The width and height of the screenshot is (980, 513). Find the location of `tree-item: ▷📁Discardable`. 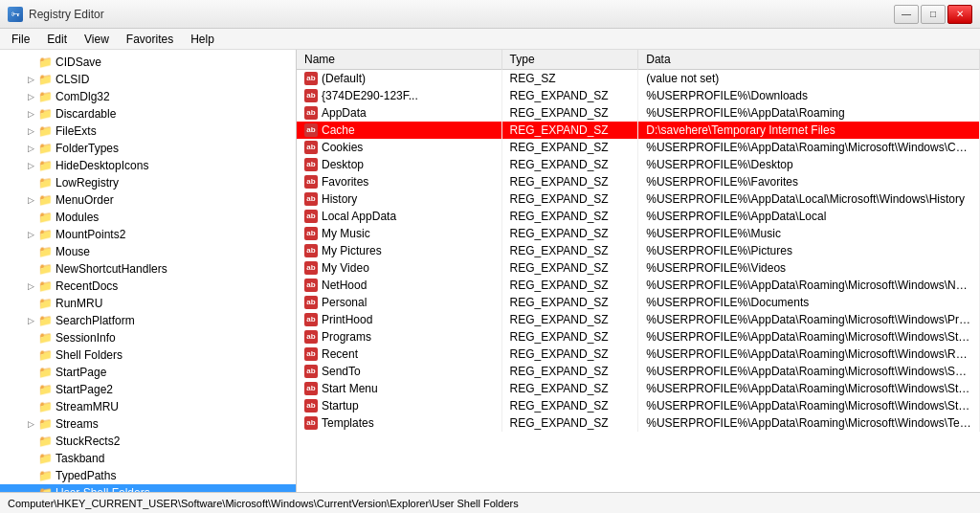

tree-item: ▷📁Discardable is located at coordinates (147, 114).